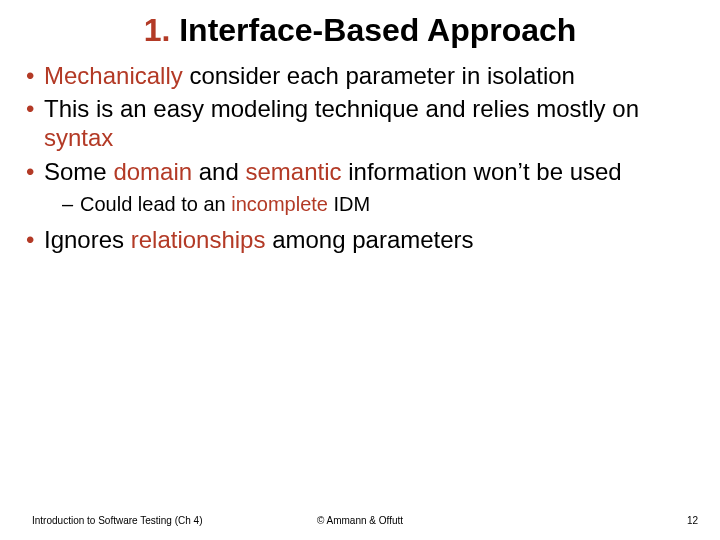 This screenshot has height=540, width=720. What do you see at coordinates (88, 240) in the screenshot?
I see `text: Ignores` at bounding box center [88, 240].